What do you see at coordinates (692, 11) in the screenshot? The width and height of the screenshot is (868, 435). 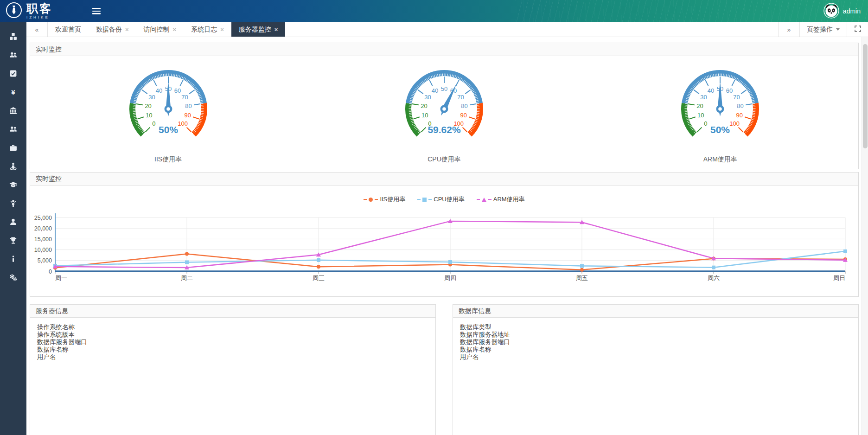 I see `navbar-decor-lines` at bounding box center [692, 11].